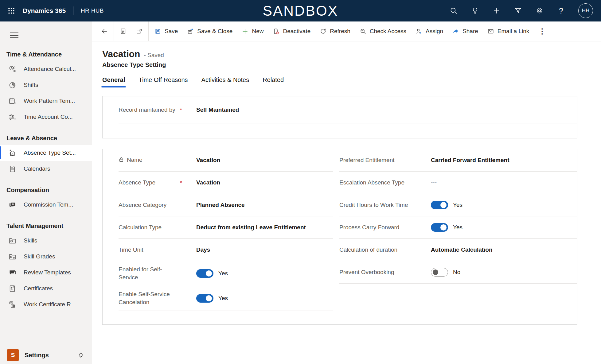  Describe the element at coordinates (429, 31) in the screenshot. I see `assign-button: Assign` at that location.